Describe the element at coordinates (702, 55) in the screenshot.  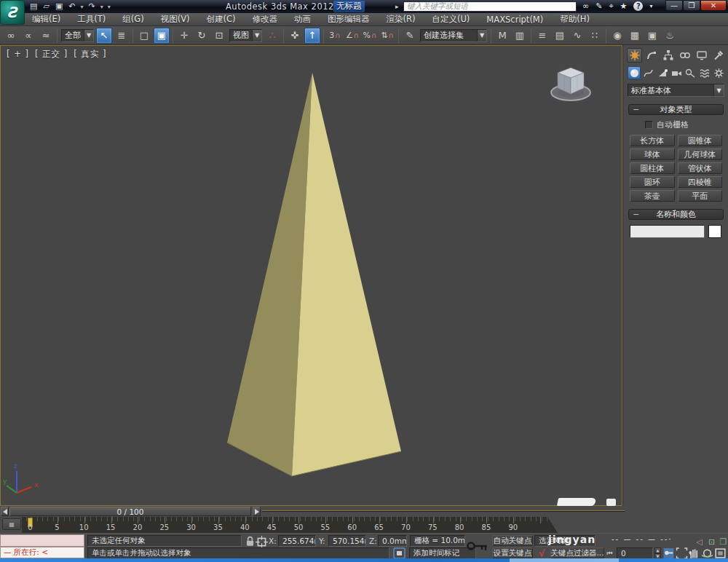
I see `panel-tab-display-icon` at that location.